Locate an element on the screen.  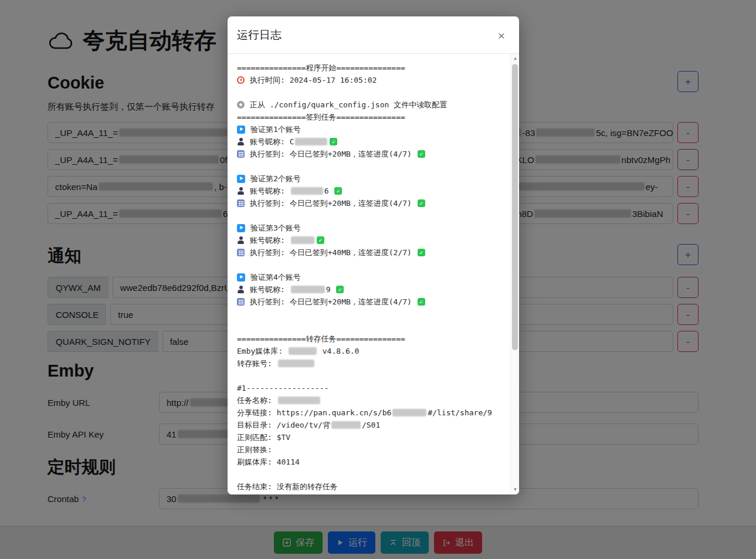
text-fragment: 正则替换: is located at coordinates (257, 450).